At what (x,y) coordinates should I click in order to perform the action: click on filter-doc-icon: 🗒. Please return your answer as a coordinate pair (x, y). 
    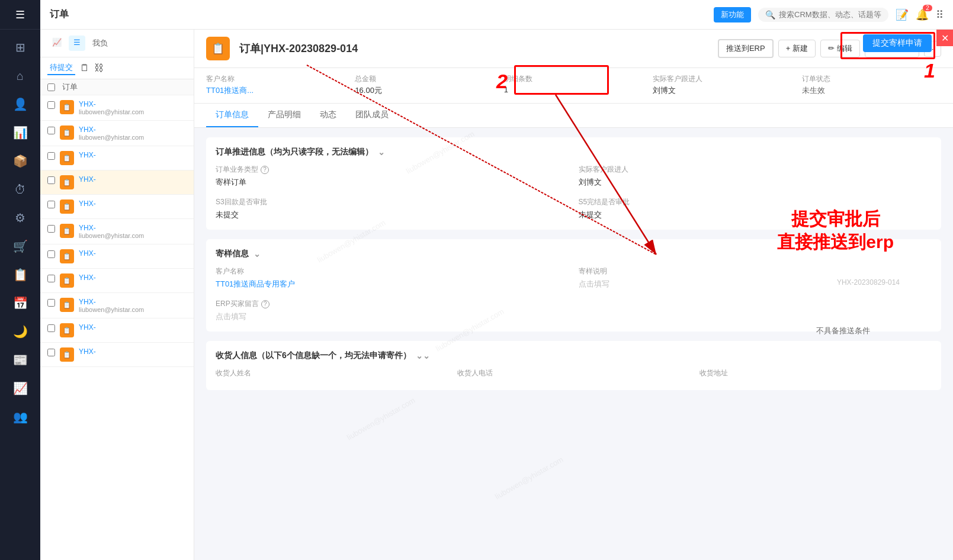
    Looking at the image, I should click on (85, 68).